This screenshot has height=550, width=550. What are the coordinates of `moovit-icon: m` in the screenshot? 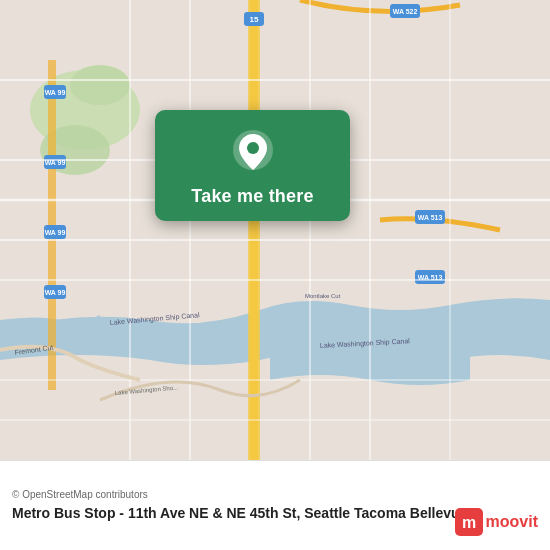 It's located at (469, 522).